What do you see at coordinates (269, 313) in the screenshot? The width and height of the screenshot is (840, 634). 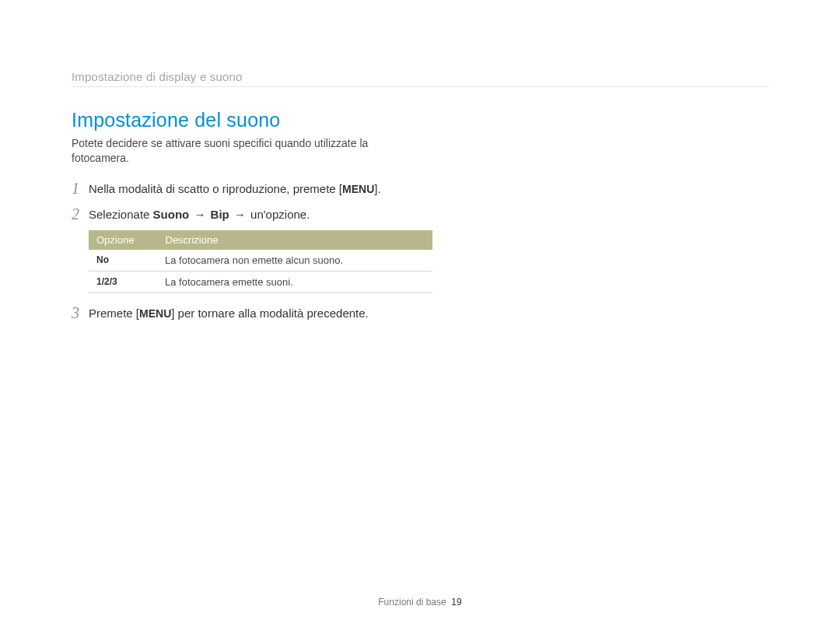 I see `step-post: ] per tornare alla modalità precedente.` at bounding box center [269, 313].